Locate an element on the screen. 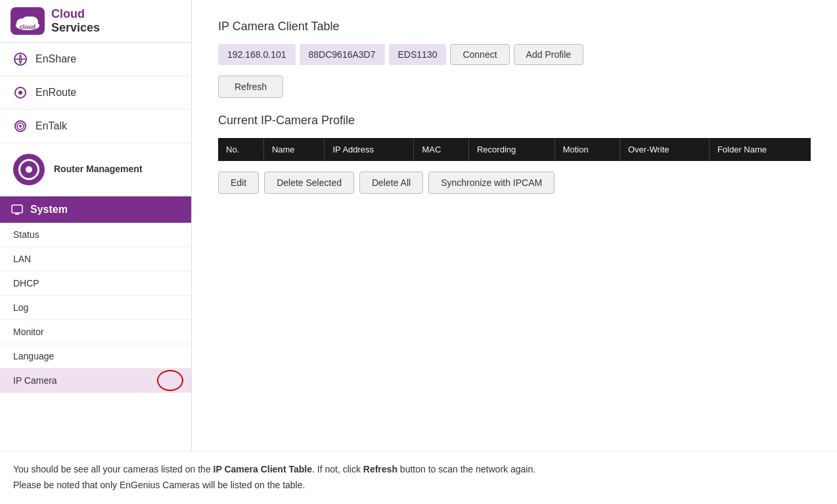 The height and width of the screenshot is (504, 837). cloud-logo: cloud is located at coordinates (28, 21).